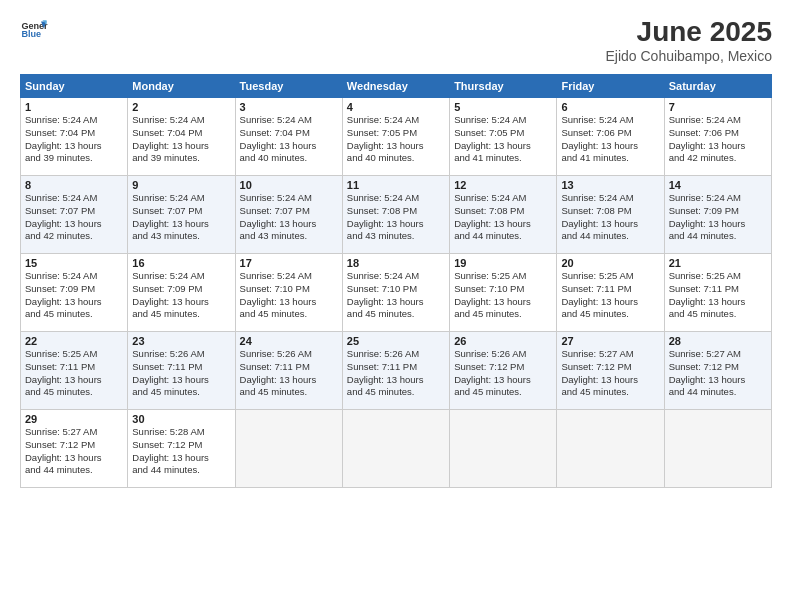 The width and height of the screenshot is (792, 612). What do you see at coordinates (396, 40) in the screenshot?
I see `header: General Blue June 2025 Ejido Cohuibampo,…` at bounding box center [396, 40].